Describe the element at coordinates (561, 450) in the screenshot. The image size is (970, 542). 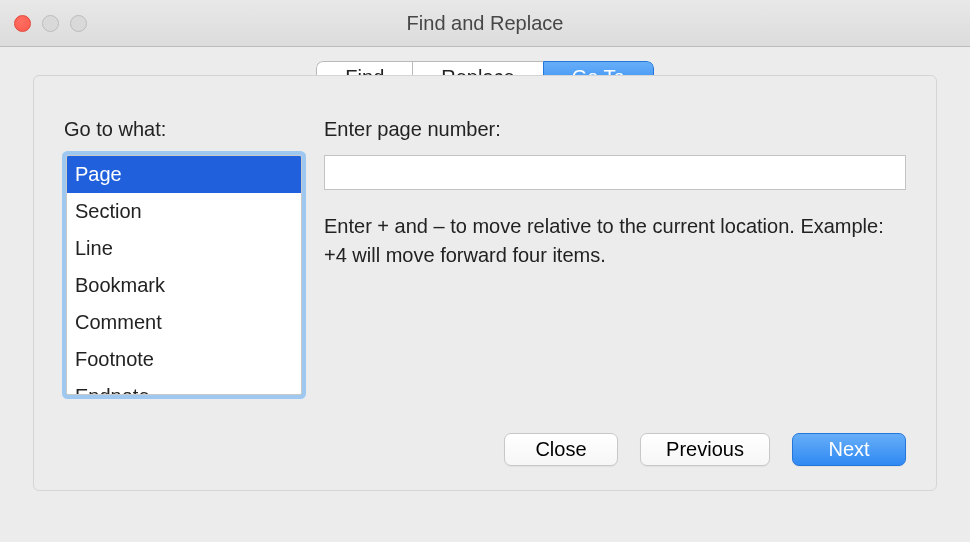
I see `close-button: Close` at that location.